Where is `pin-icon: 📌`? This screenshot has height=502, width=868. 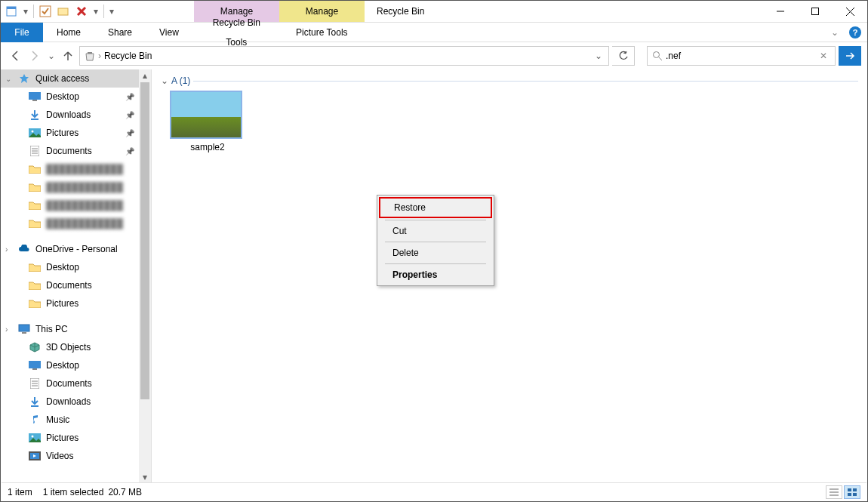
pin-icon: 📌 is located at coordinates (130, 115).